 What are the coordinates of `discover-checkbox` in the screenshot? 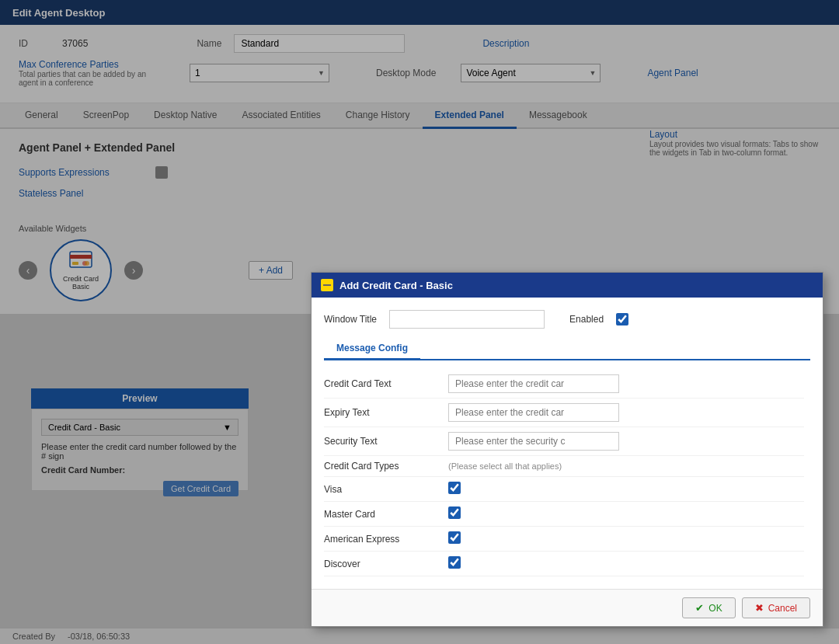 It's located at (454, 562).